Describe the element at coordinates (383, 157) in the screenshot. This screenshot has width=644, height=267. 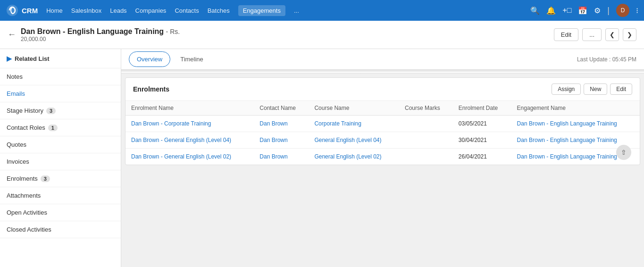
I see `table-row: Dan Brown - General English (Level 02)Da…` at that location.